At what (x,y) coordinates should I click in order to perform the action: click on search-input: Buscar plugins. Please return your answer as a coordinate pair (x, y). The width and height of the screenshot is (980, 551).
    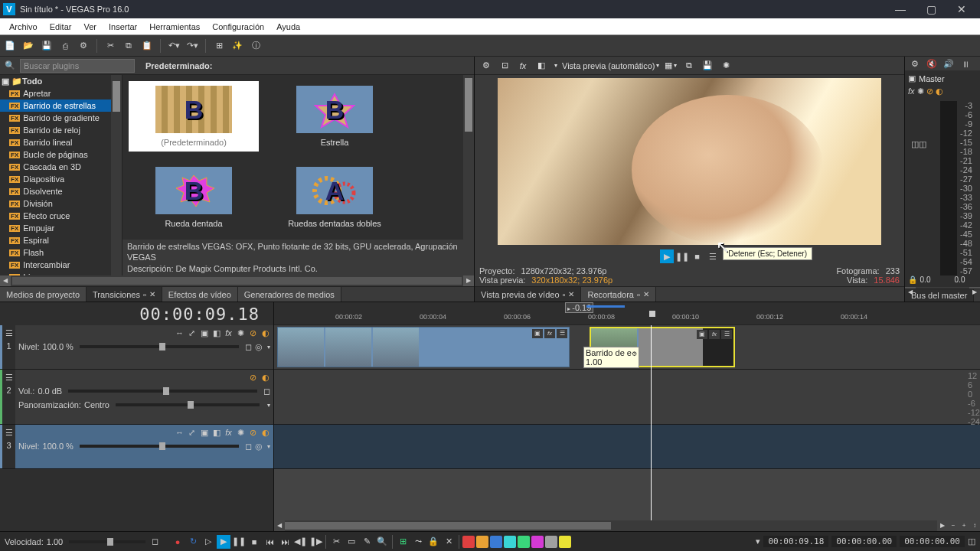
    Looking at the image, I should click on (77, 66).